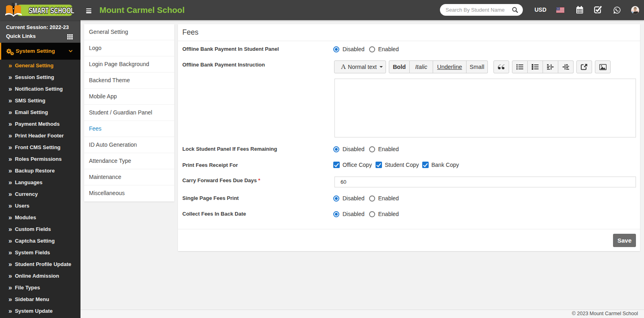  What do you see at coordinates (52, 10) in the screenshot?
I see `svg-text: SMART SCHOOL` at bounding box center [52, 10].